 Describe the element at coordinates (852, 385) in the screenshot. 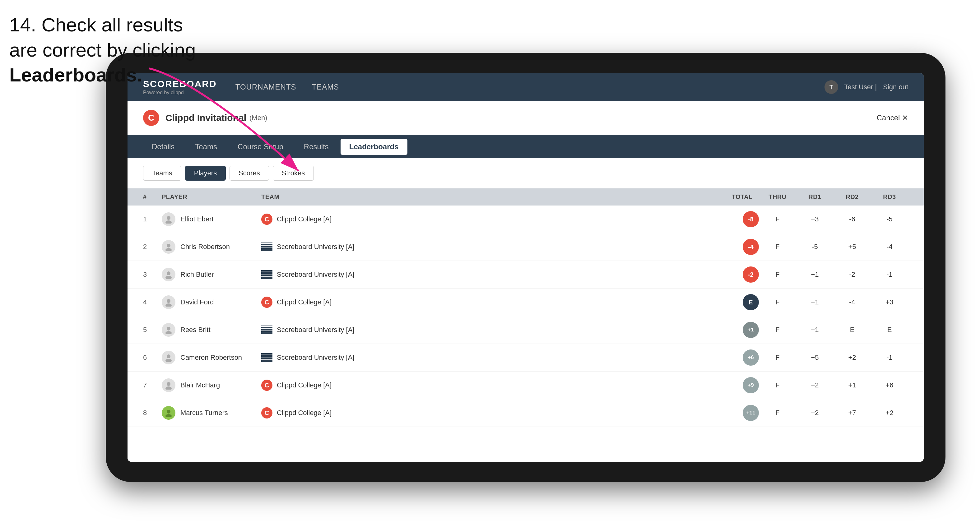

I see `rd2: +1` at that location.